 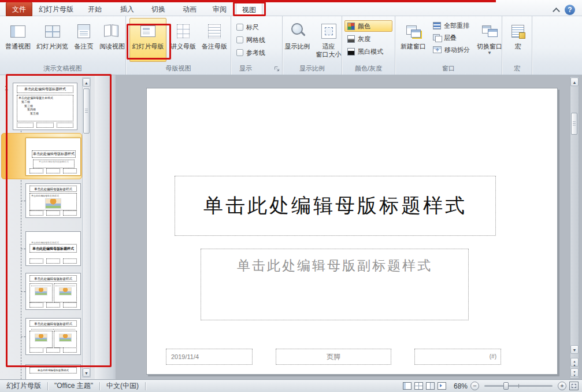 I want to click on tab-view: 视图, so click(x=249, y=9).